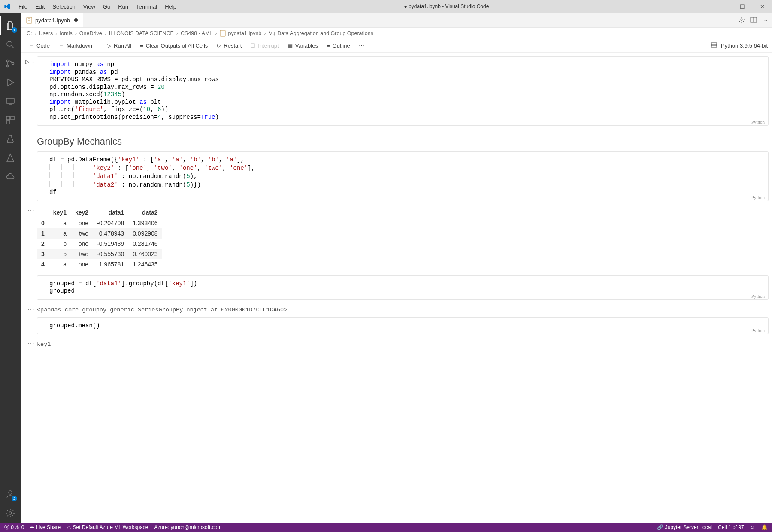  Describe the element at coordinates (10, 120) in the screenshot. I see `extensions-icon` at that location.